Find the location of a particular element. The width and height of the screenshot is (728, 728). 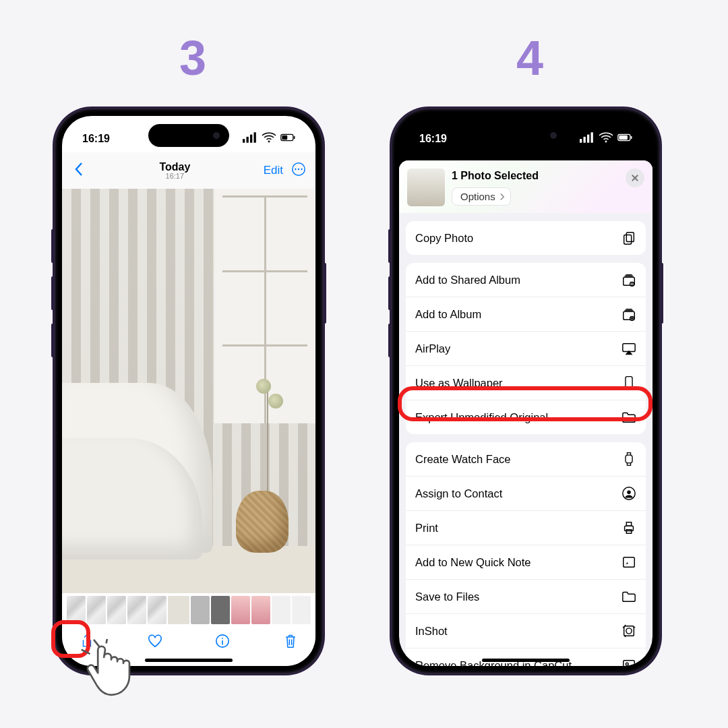

wifi-icon is located at coordinates (606, 139).